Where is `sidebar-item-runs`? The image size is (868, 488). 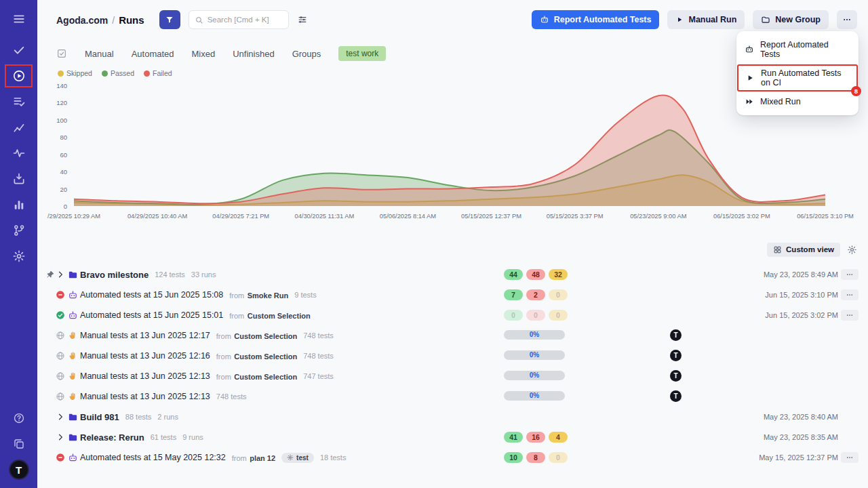
sidebar-item-runs is located at coordinates (19, 76).